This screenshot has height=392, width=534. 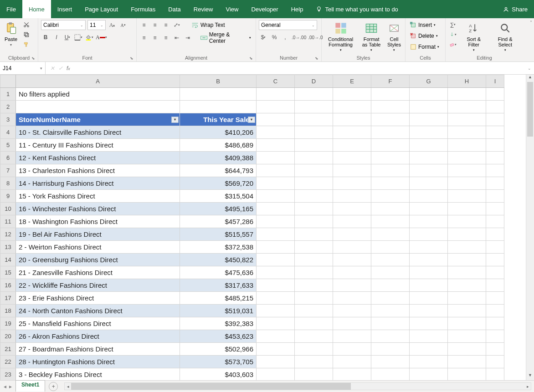 What do you see at coordinates (218, 260) in the screenshot?
I see `cell: $450,822` at bounding box center [218, 260].